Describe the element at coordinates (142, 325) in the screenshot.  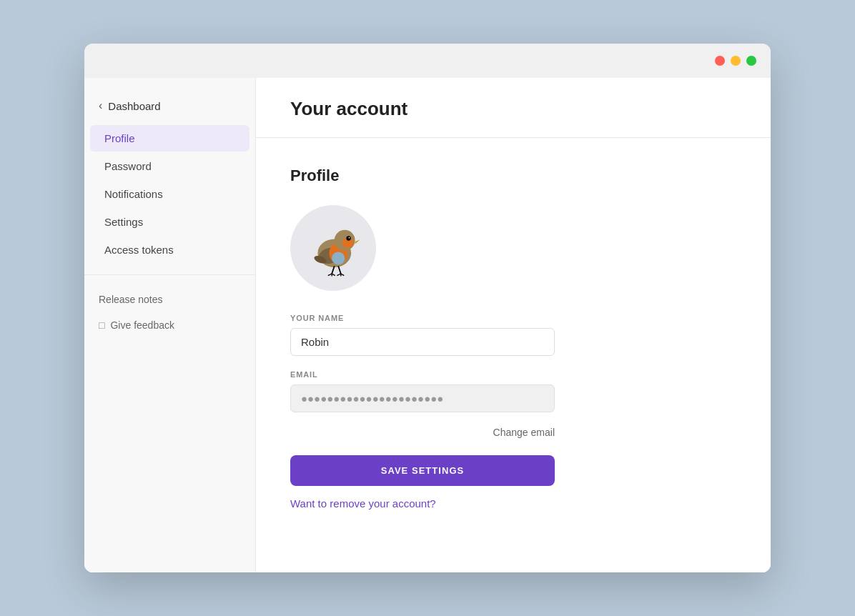
I see `give-feedback-label: Give feedback` at that location.